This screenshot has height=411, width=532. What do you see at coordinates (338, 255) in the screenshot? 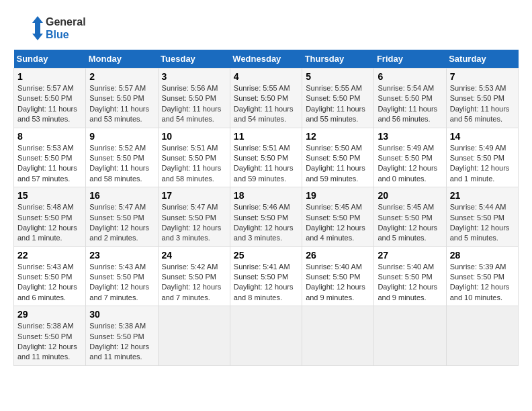
I see `day-number: 26` at bounding box center [338, 255].